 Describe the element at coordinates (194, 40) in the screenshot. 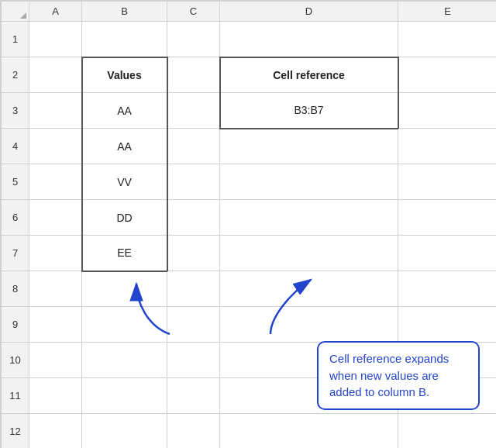

I see `cell-c1` at that location.